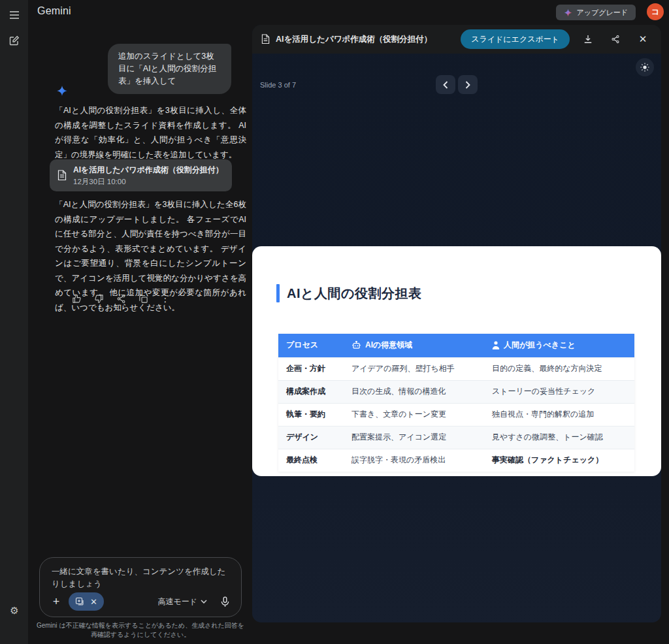  I want to click on more-vert-icon: ⋮, so click(166, 298).